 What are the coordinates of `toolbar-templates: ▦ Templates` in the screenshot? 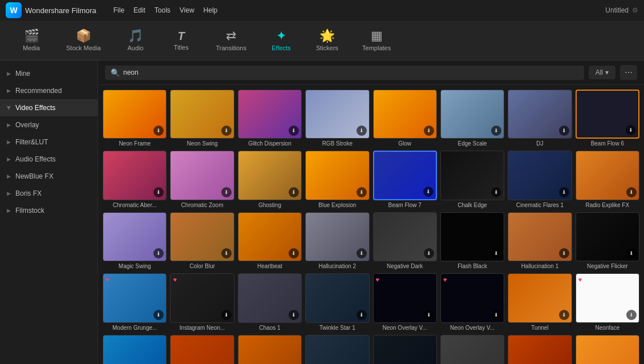 It's located at (376, 41).